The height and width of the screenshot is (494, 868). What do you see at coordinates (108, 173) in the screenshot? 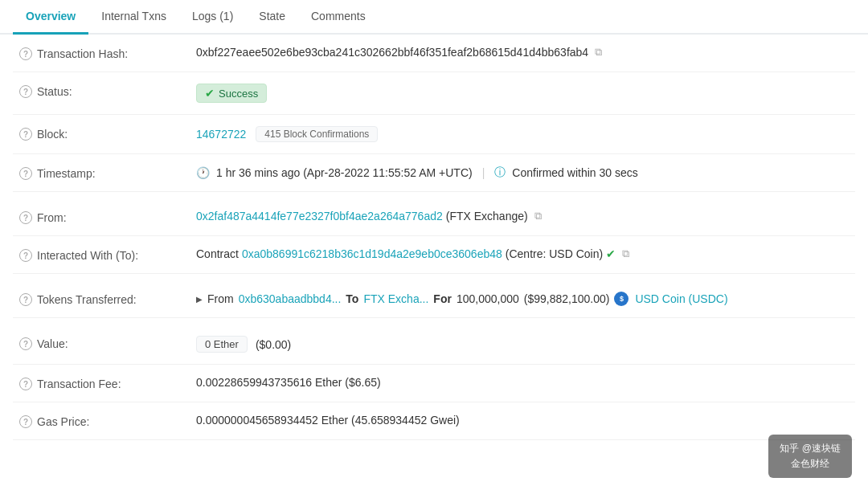
I see `timestamp-label: ? Timestamp:` at bounding box center [108, 173].